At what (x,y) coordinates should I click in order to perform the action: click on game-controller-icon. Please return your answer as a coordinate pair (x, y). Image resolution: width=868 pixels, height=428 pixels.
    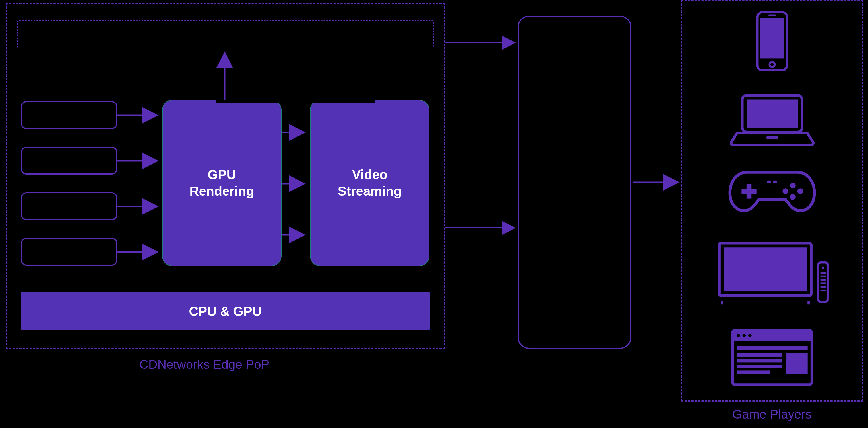
    Looking at the image, I should click on (772, 191).